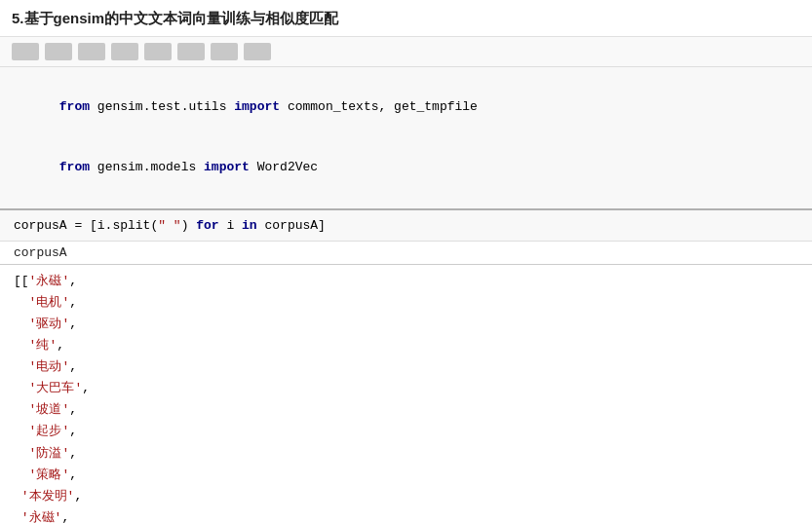 The width and height of the screenshot is (812, 523). Describe the element at coordinates (86, 226) in the screenshot. I see `split-code-text: corpusA = [i.split(` at that location.